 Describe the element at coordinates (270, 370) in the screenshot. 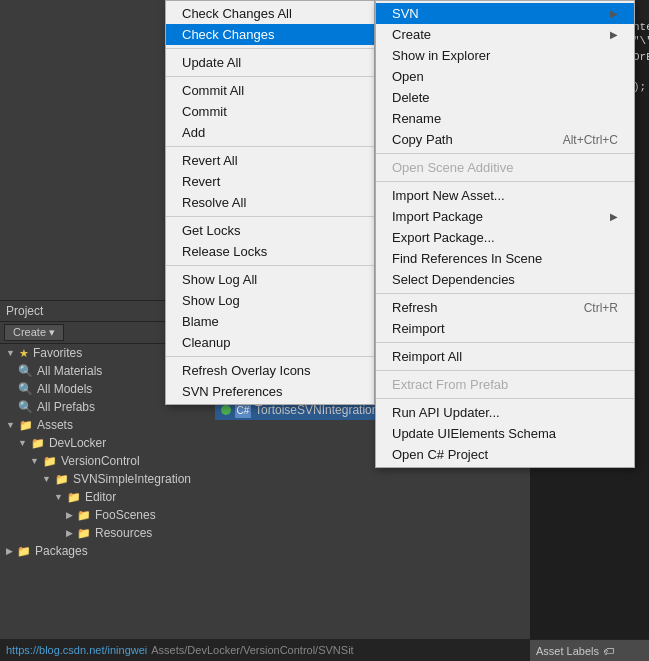

I see `menu-refresh-overlay: Refresh Overlay Icons` at that location.